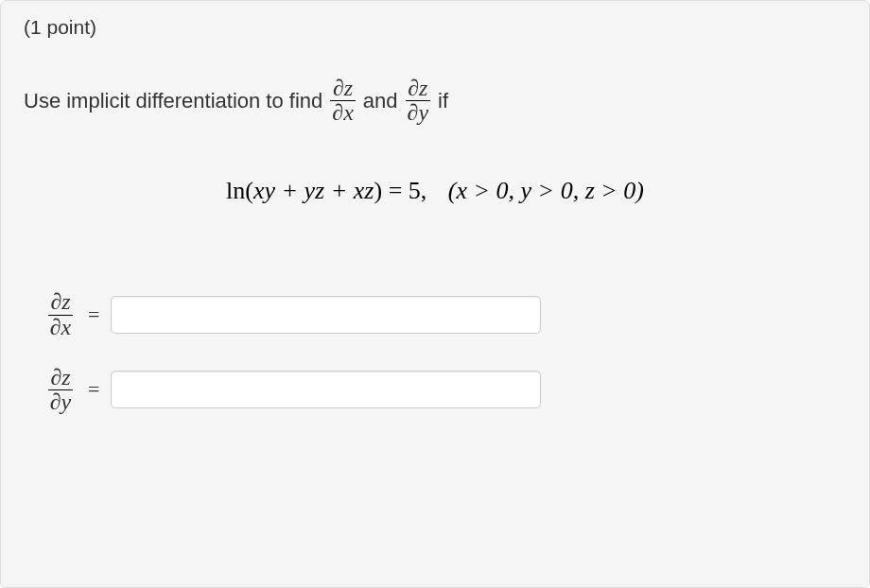 Image resolution: width=870 pixels, height=588 pixels. What do you see at coordinates (445, 314) in the screenshot?
I see `answer-row-dz-dx: ∂z ∂x =` at bounding box center [445, 314].